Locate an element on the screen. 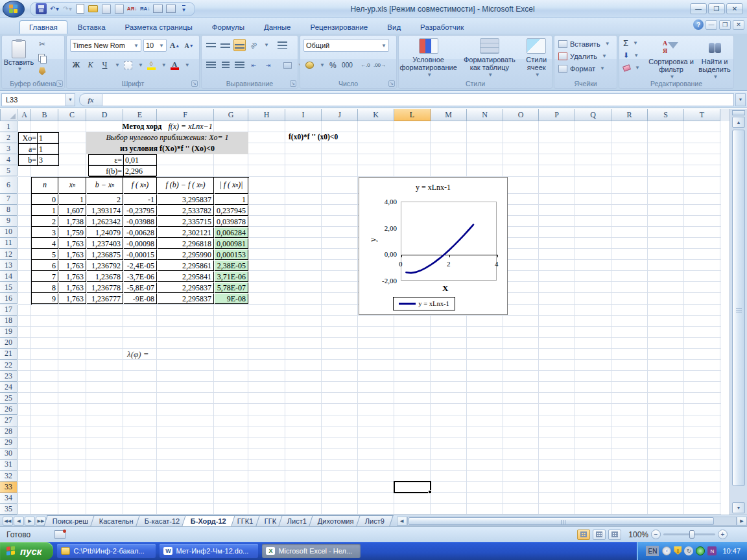 This screenshot has height=560, width=747. taskbar-task-2: XMicrosoft Excel - Нел... is located at coordinates (311, 551).